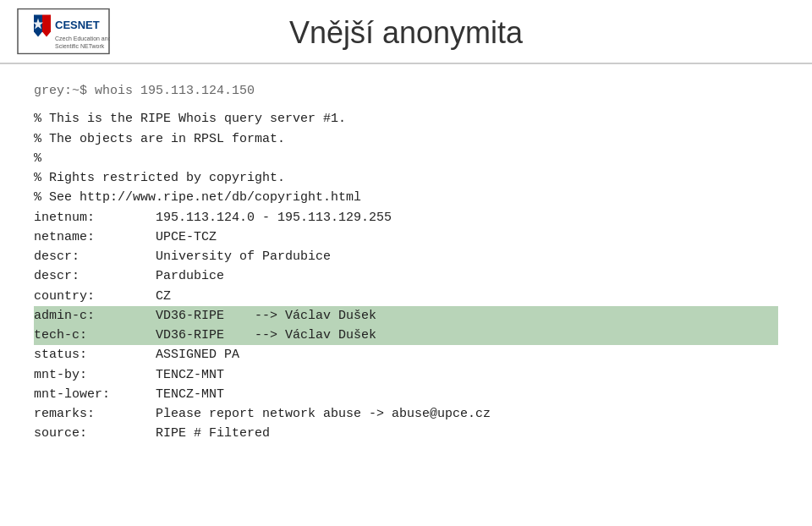 The width and height of the screenshot is (812, 526). What do you see at coordinates (80, 46) in the screenshot?
I see `svg-text: Scientific NETwork` at bounding box center [80, 46].